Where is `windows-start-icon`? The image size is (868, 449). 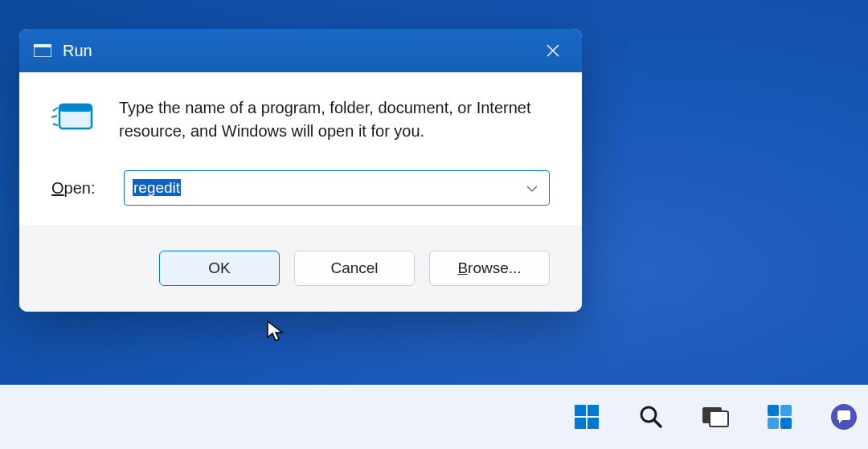 windows-start-icon is located at coordinates (587, 417).